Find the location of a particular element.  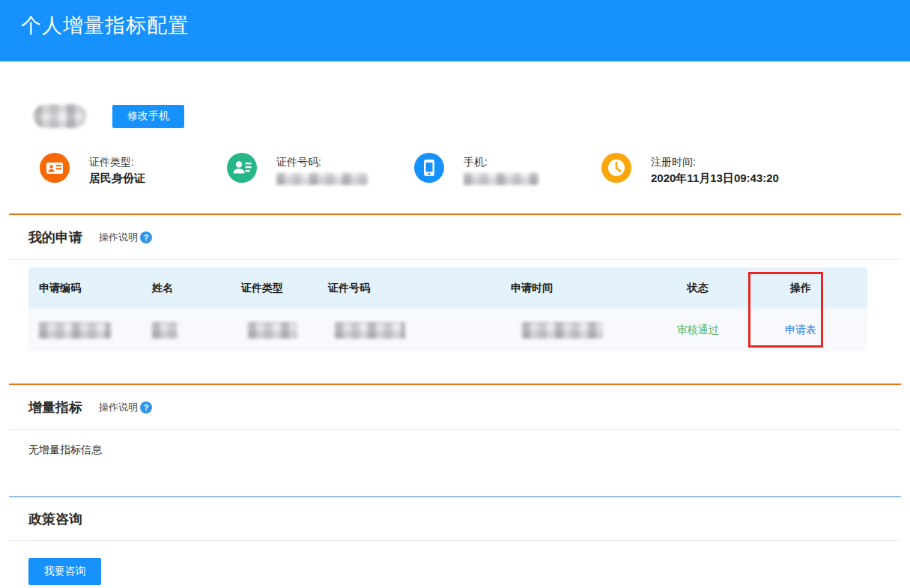

redacted-cert-number is located at coordinates (322, 179).